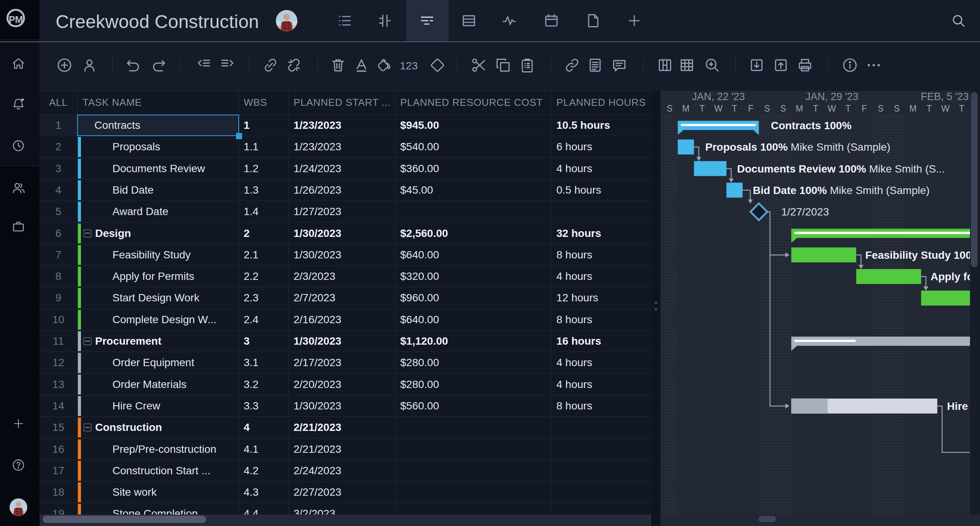 The image size is (980, 526). What do you see at coordinates (922, 255) in the screenshot?
I see `svg-text: Feasibility Study 100%` at bounding box center [922, 255].